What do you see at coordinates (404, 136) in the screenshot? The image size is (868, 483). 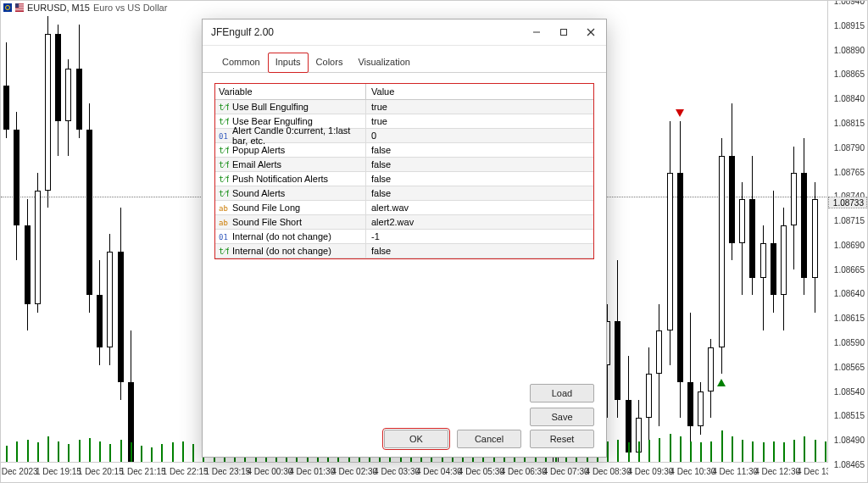 I see `param-row: 01Alert Candle 0:current, 1:last bar, et…` at bounding box center [404, 136].